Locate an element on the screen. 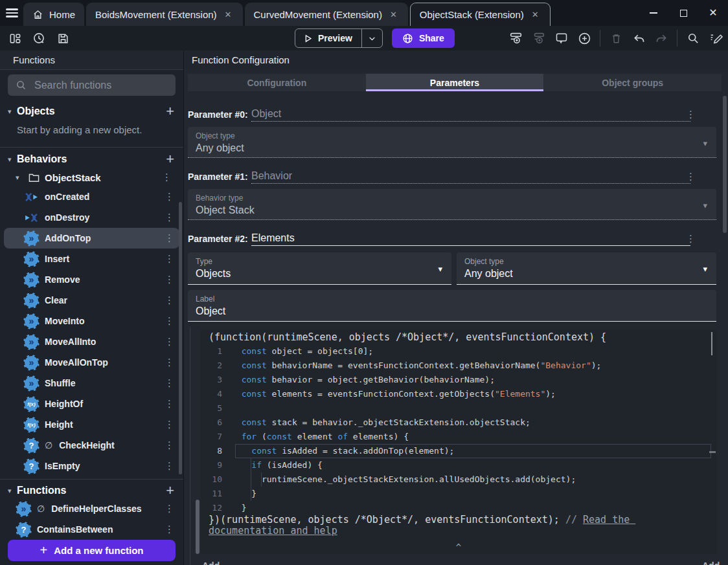 Image resolution: width=728 pixels, height=565 pixels. add-behavior-button: + is located at coordinates (170, 159).